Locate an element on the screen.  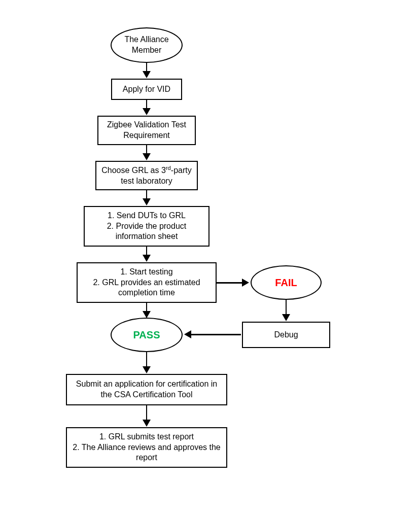
node-submit-application-label: Submit an application for certification … is located at coordinates (147, 390).